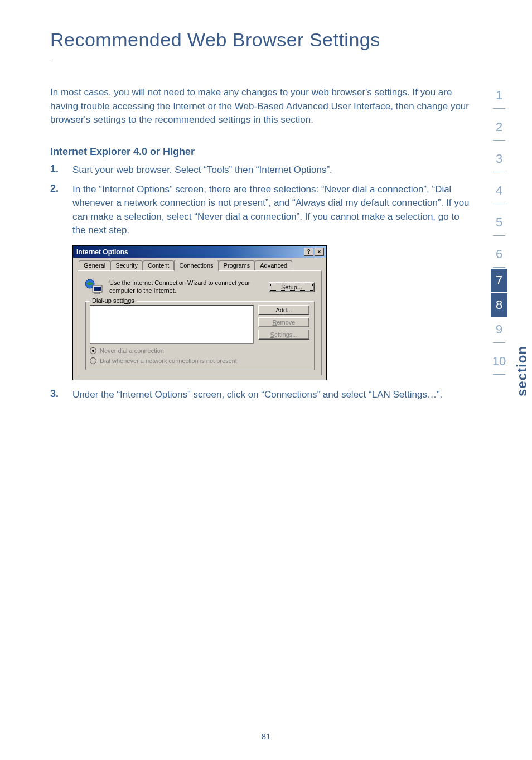 The image size is (532, 760). I want to click on nav-4: 4, so click(499, 191).